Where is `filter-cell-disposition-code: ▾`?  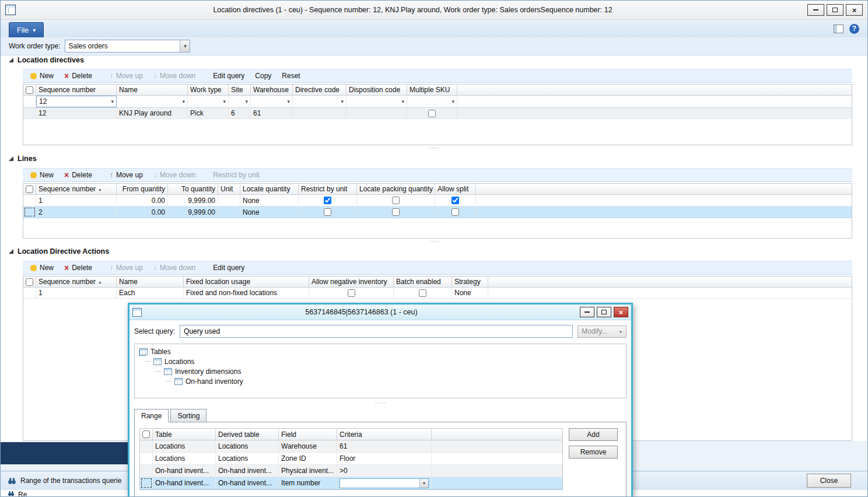
filter-cell-disposition-code: ▾ is located at coordinates (377, 102).